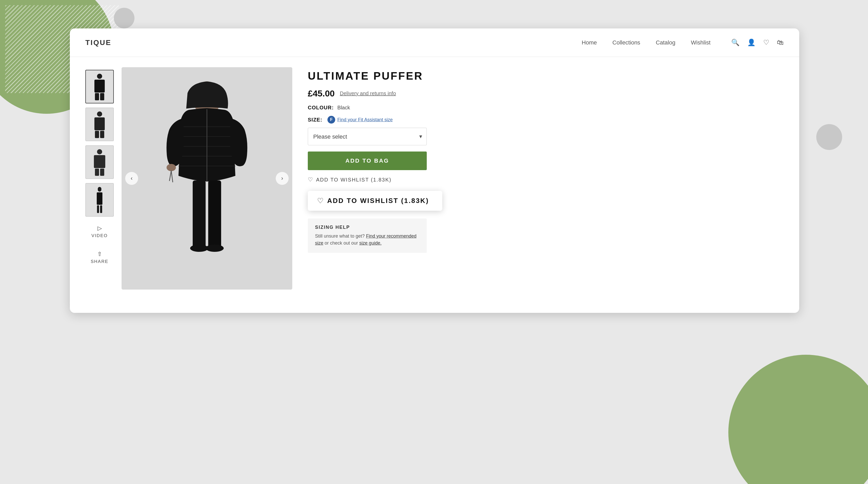 This screenshot has height=484, width=868. Describe the element at coordinates (367, 161) in the screenshot. I see `add-to-bag-button: ADD TO BAG` at that location.